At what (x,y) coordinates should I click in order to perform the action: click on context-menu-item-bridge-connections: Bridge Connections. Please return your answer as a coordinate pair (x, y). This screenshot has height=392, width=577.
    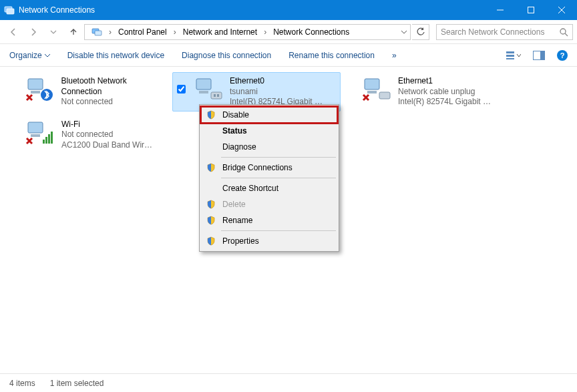
    Looking at the image, I should click on (269, 168).